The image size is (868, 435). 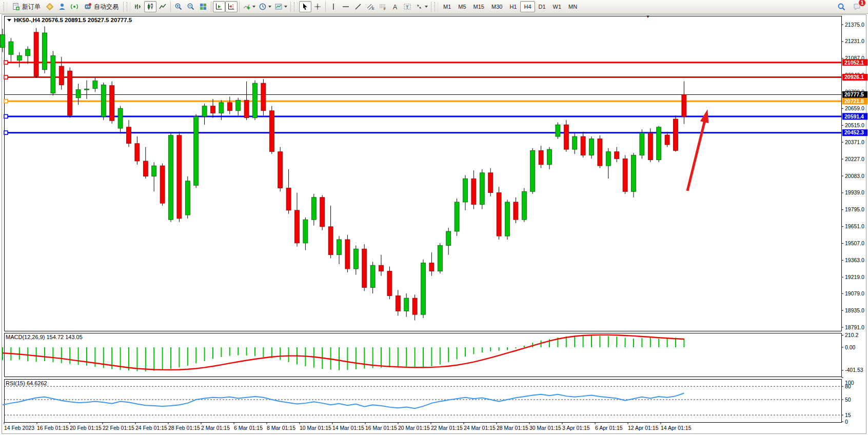 What do you see at coordinates (841, 7) in the screenshot?
I see `search-icon` at bounding box center [841, 7].